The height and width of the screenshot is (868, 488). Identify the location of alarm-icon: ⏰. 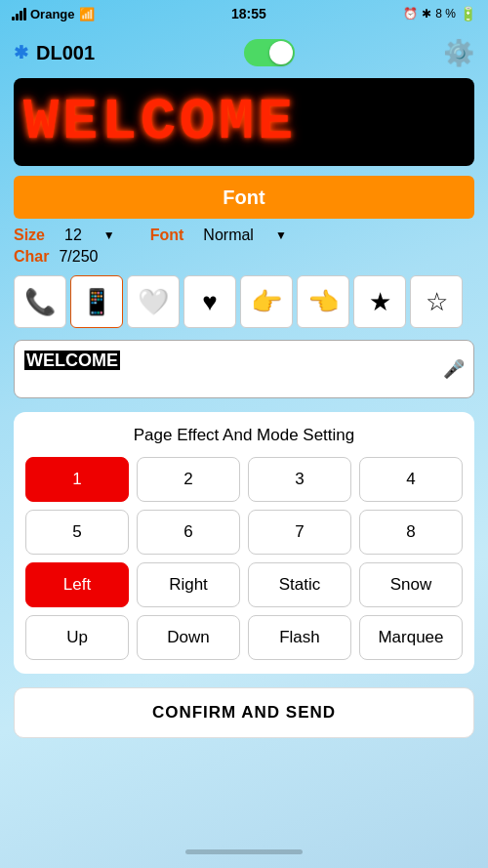
(410, 14).